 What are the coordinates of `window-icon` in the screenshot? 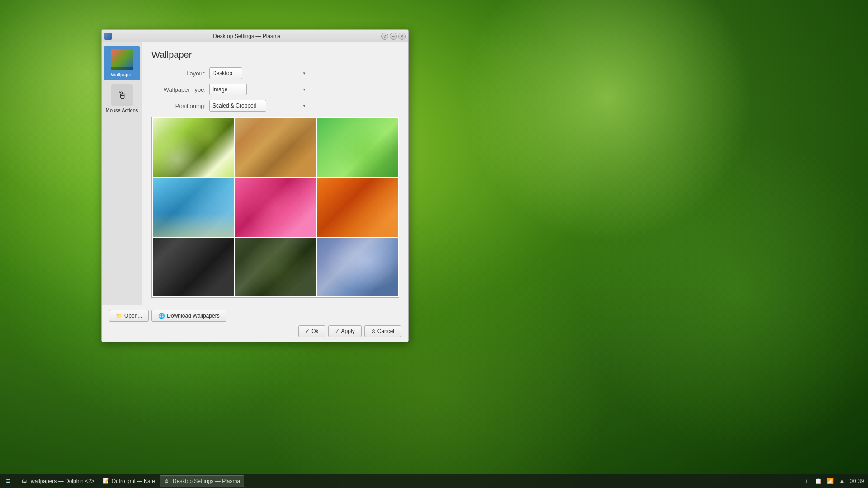 It's located at (108, 36).